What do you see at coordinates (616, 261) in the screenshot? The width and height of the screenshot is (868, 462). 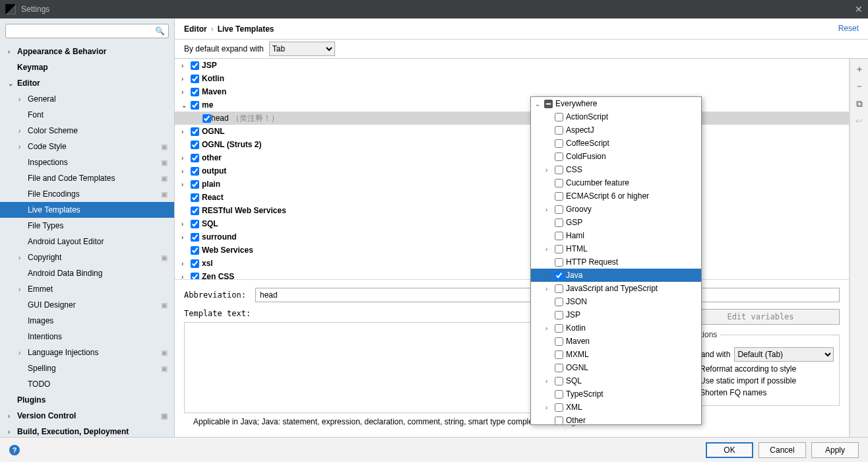 I see `context-popup: ⌄EverywhereActionScriptAspectJCoffeeScri…` at bounding box center [616, 261].